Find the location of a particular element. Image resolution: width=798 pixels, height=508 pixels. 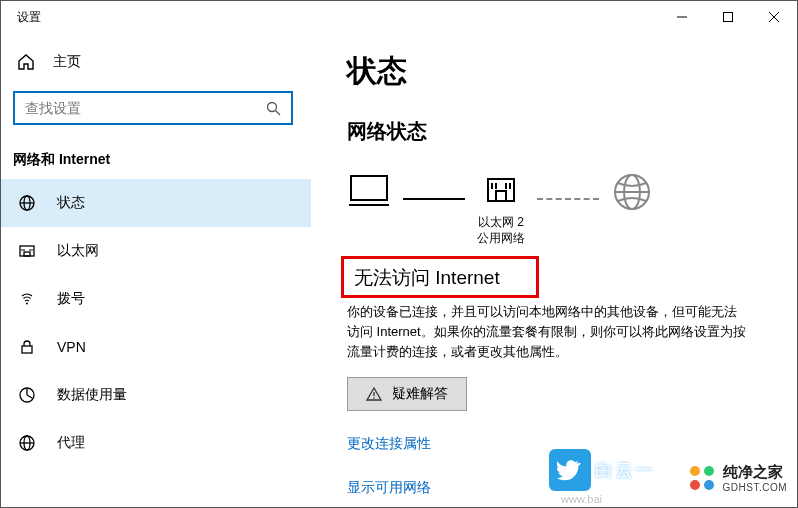

sidebar-item-label: 状态 is located at coordinates (71, 203).